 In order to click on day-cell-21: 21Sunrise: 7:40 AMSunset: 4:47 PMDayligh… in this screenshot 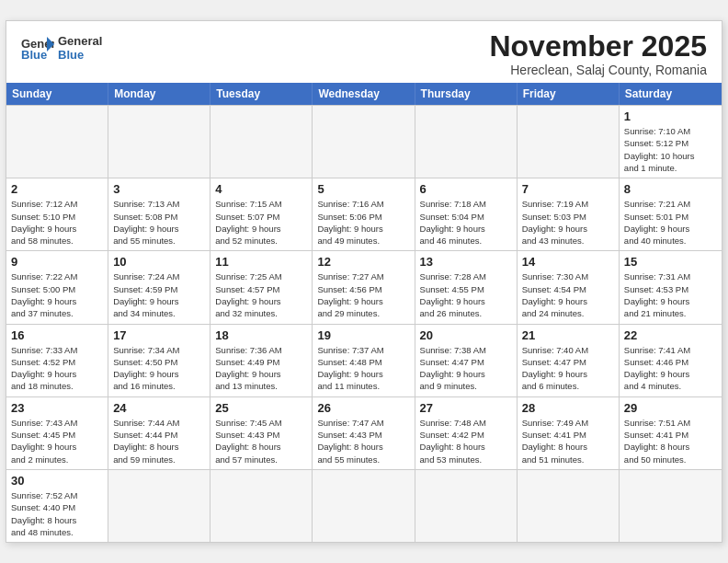, I will do `click(568, 361)`.